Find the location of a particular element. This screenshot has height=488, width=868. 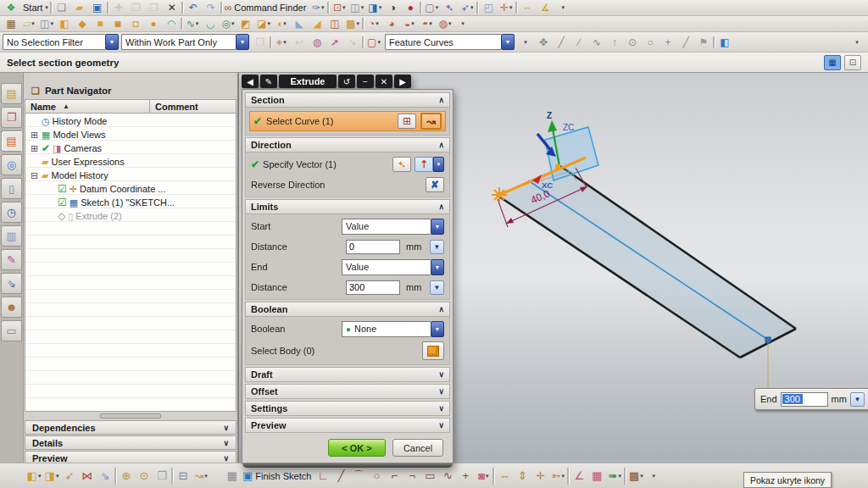

snap-point-button: ⌖▾ is located at coordinates (281, 42).